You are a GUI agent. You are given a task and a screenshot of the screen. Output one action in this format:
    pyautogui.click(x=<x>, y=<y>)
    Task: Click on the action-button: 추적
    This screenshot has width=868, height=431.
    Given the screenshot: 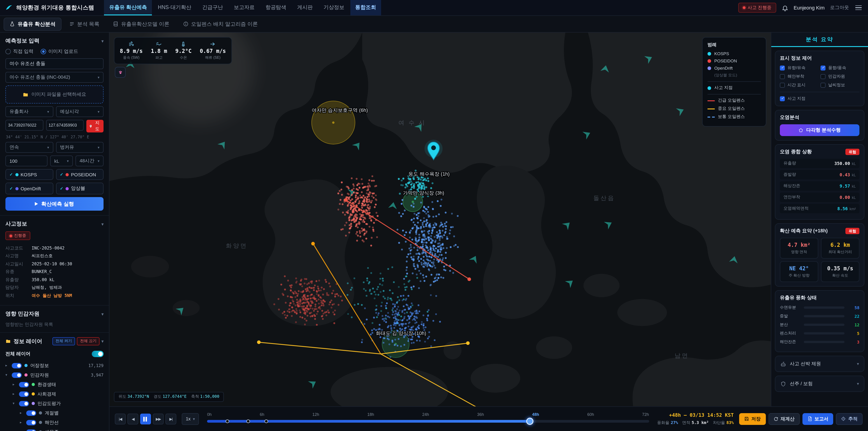 What is the action you would take?
    pyautogui.click(x=849, y=419)
    